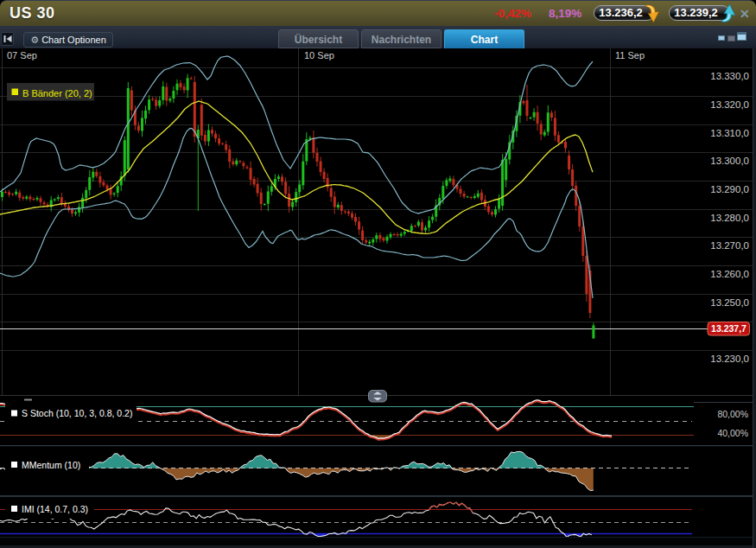 The width and height of the screenshot is (756, 548). I want to click on svg-text: 13.260,0, so click(729, 274).